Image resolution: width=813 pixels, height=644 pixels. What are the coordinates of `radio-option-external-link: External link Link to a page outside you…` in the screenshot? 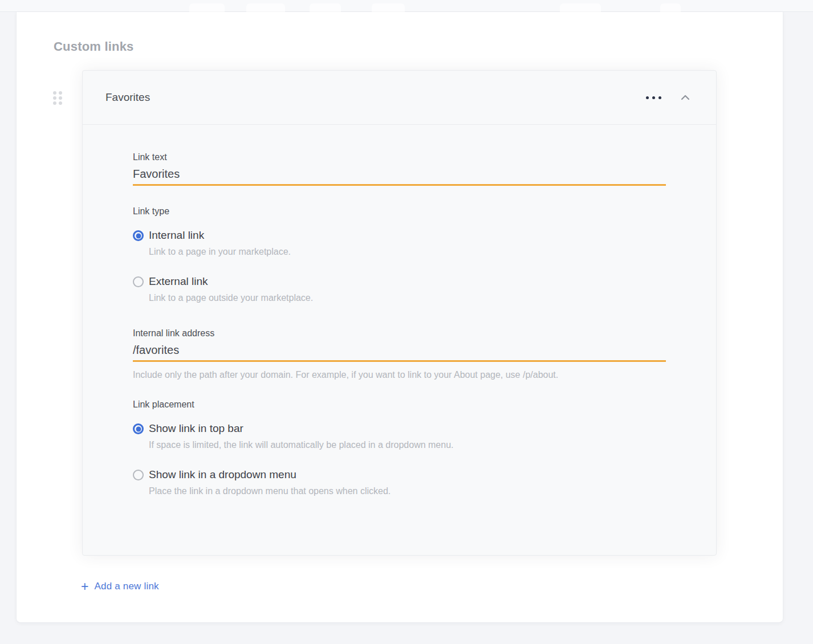 It's located at (399, 290).